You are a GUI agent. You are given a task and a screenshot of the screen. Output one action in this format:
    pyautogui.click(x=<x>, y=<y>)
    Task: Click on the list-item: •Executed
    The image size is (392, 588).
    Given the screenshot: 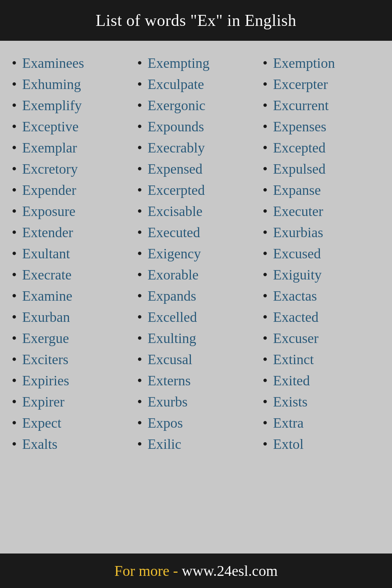 What is the action you would take?
    pyautogui.click(x=196, y=232)
    